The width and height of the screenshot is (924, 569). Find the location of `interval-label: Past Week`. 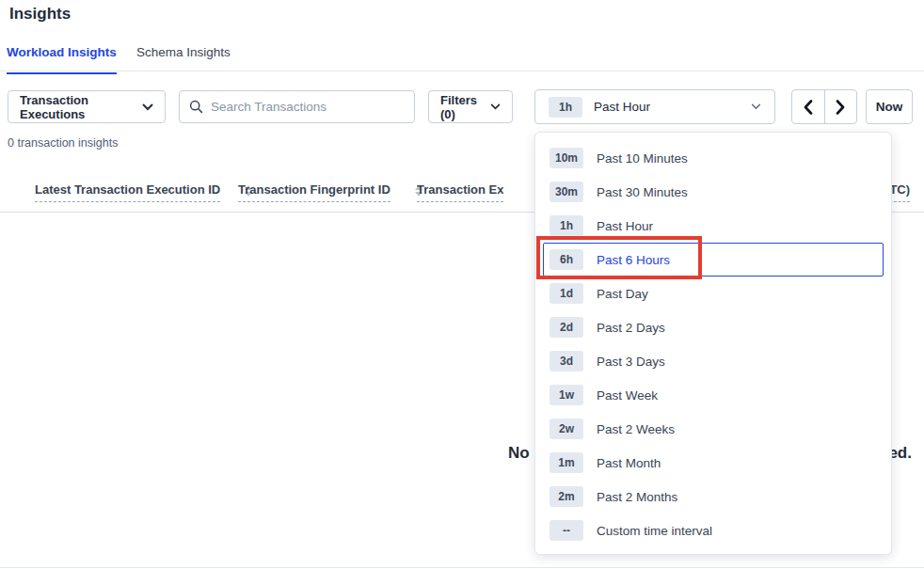

interval-label: Past Week is located at coordinates (627, 395).